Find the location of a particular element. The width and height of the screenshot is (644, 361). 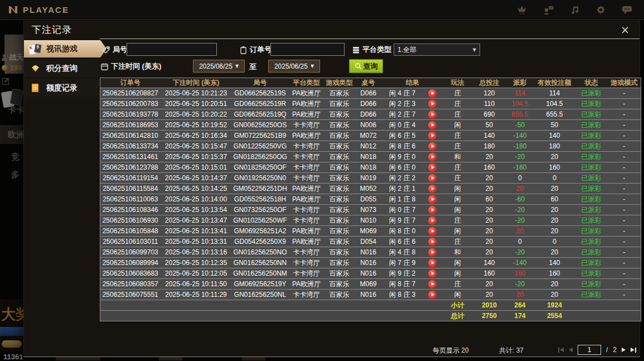

document-icon is located at coordinates (35, 88).